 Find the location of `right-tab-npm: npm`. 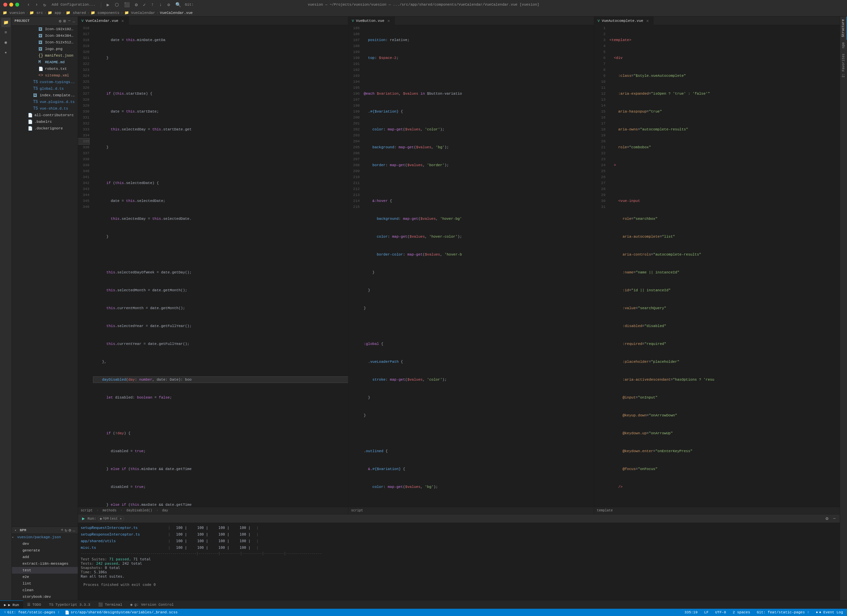

right-tab-npm: npm is located at coordinates (843, 45).